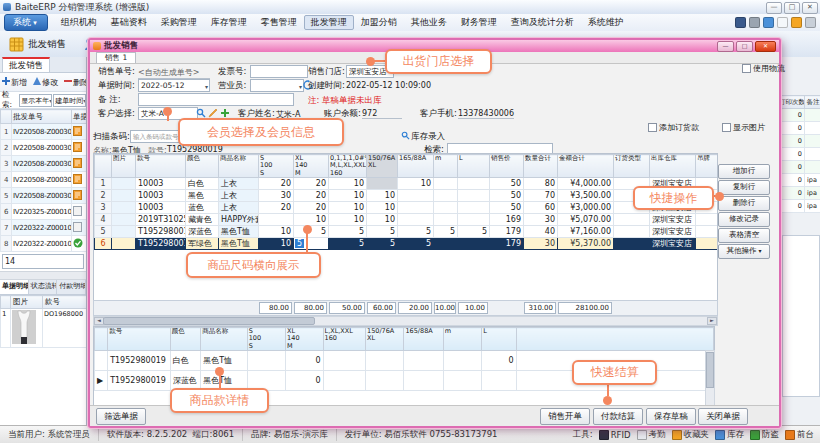  Describe the element at coordinates (541, 207) in the screenshot. I see `grid-cell: 60` at that location.